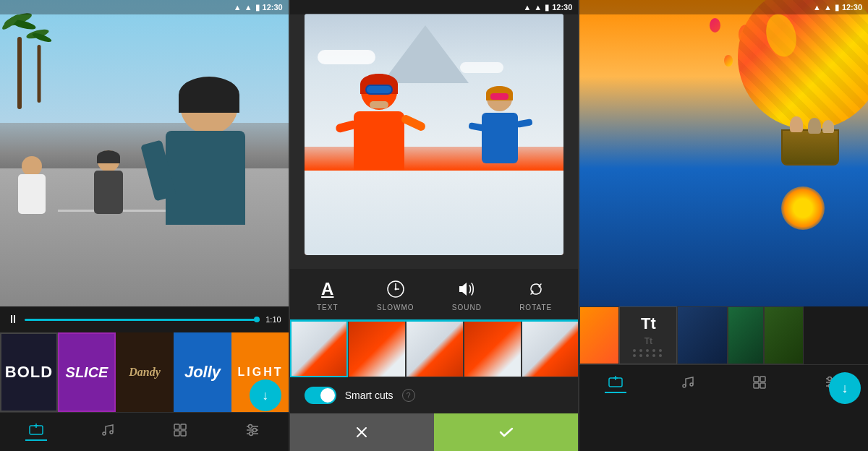  Describe the element at coordinates (845, 388) in the screenshot. I see `fab-button-3: ↓` at that location.